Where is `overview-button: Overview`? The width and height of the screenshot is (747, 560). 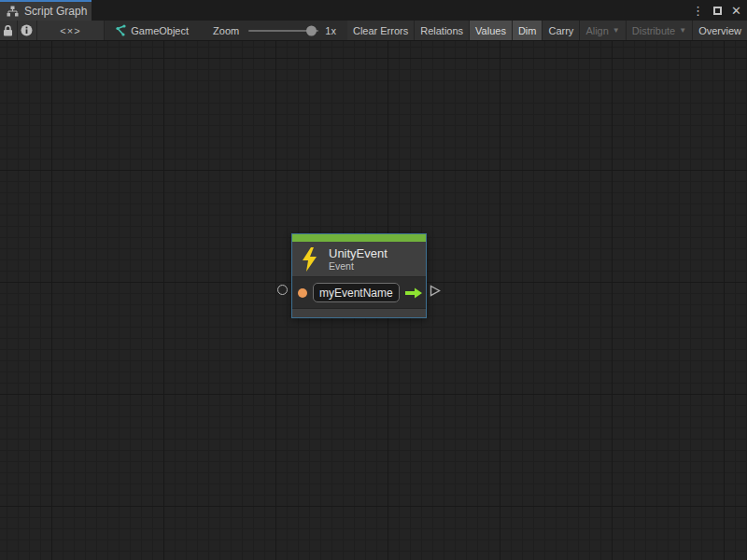 overview-button: Overview is located at coordinates (720, 30).